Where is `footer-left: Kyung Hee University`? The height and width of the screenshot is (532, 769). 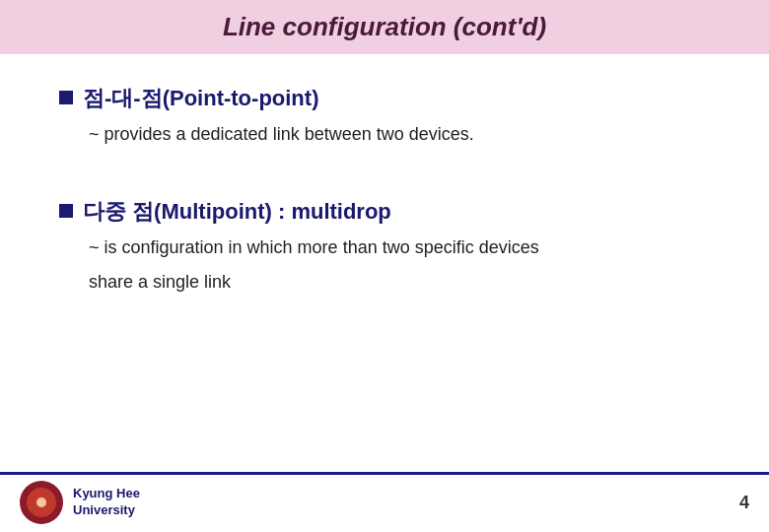 footer-left: Kyung Hee University is located at coordinates (80, 502).